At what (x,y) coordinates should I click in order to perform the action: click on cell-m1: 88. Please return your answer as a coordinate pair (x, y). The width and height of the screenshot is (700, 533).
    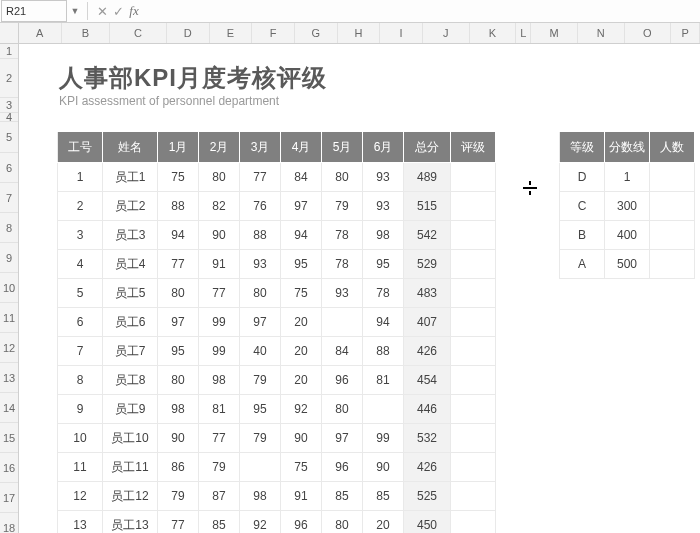
    Looking at the image, I should click on (178, 206).